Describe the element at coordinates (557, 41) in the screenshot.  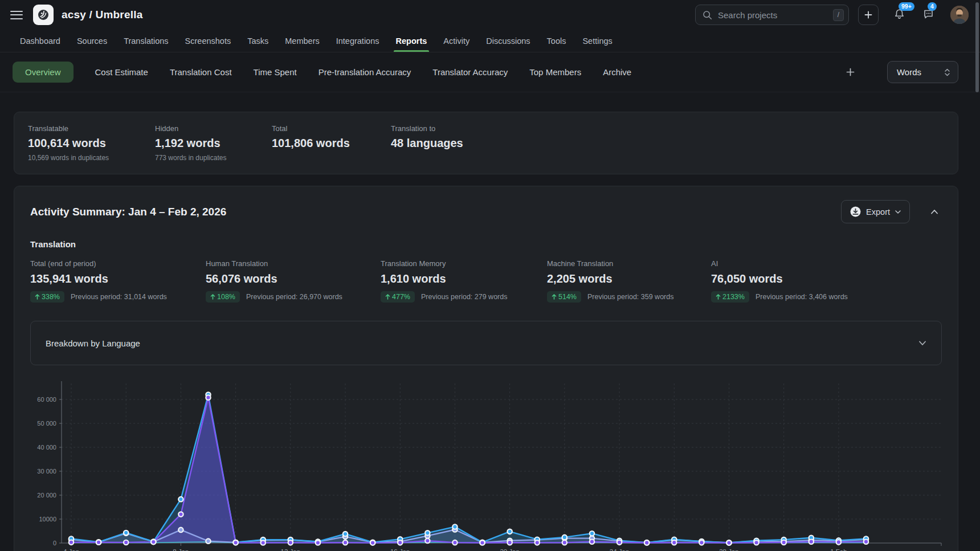
I see `nav-item-tools: Tools` at that location.